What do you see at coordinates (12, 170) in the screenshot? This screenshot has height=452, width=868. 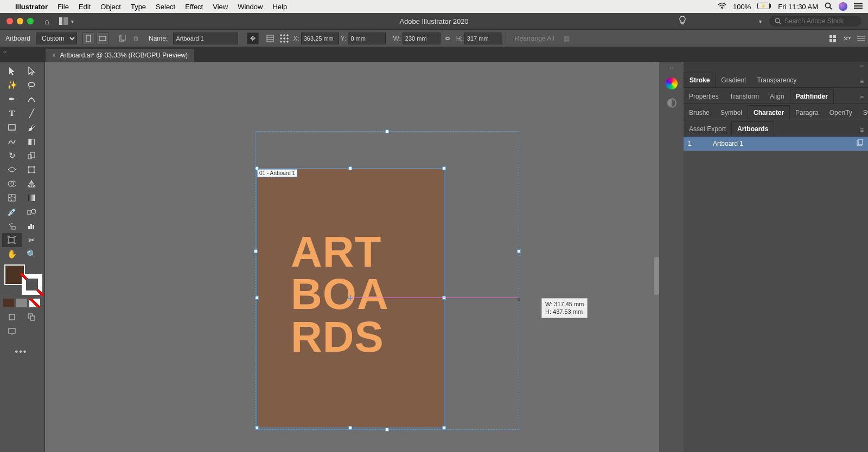 I see `width-tool` at bounding box center [12, 170].